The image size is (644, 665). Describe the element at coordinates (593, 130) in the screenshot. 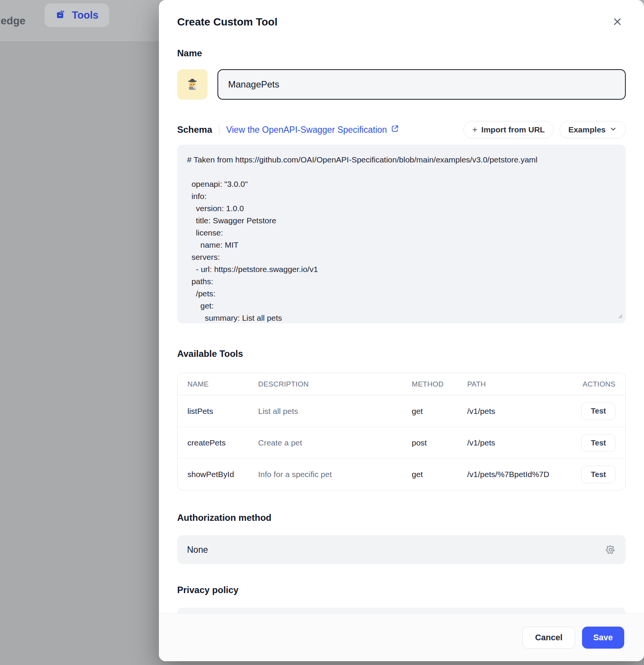

I see `examples-dropdown-button: Examples` at that location.